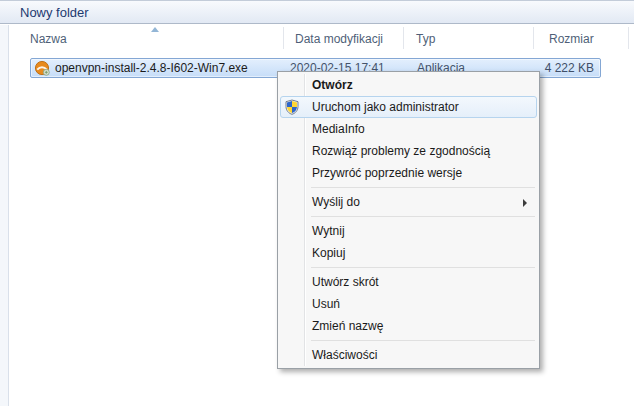  What do you see at coordinates (408, 129) in the screenshot?
I see `menu-item-mediainfo: MediaInfo` at bounding box center [408, 129].